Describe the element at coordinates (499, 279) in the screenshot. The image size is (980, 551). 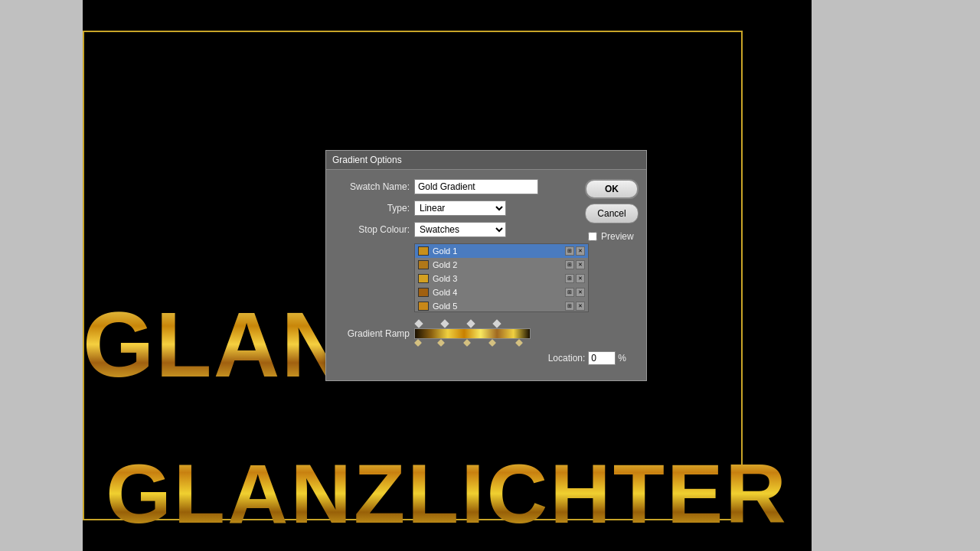
I see `swatch-name-gold3: Gold 3` at that location.